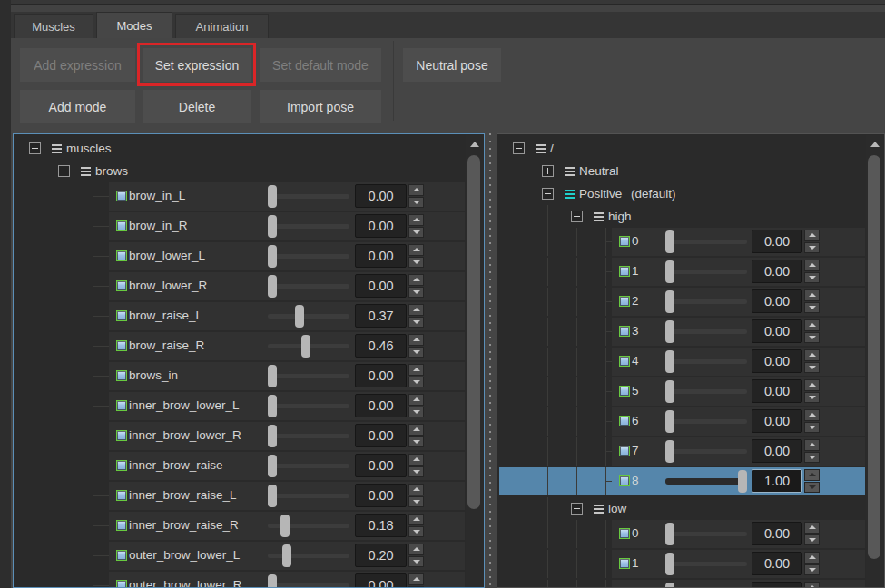  What do you see at coordinates (683, 216) in the screenshot?
I see `tree-row-high: high` at bounding box center [683, 216].